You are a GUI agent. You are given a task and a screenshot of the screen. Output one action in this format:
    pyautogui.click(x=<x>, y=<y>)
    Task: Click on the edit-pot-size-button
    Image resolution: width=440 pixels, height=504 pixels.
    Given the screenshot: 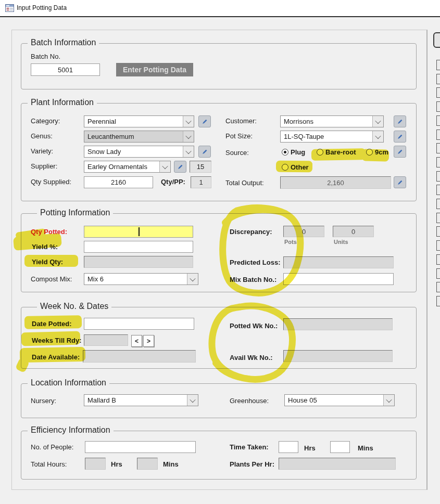 What is the action you would take?
    pyautogui.click(x=400, y=136)
    